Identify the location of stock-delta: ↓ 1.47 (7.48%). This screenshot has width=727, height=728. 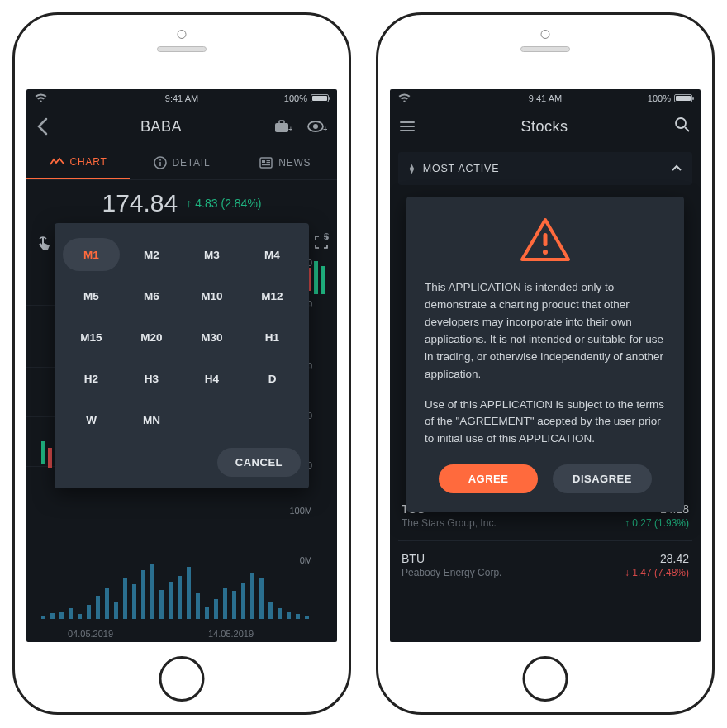
(657, 573).